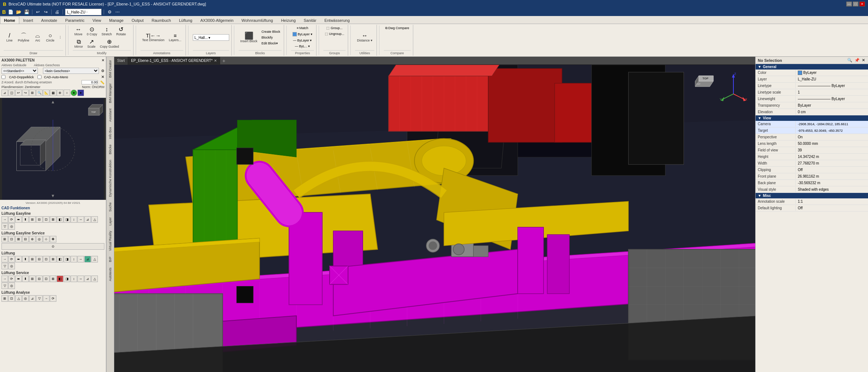 This screenshot has width=868, height=372. Describe the element at coordinates (19, 259) in the screenshot. I see `l-btn-3: ⬌` at that location.